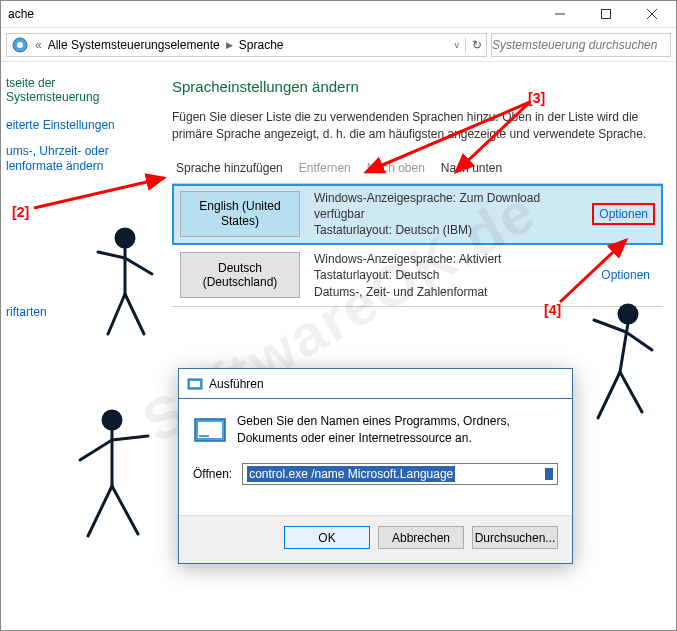 The height and width of the screenshot is (631, 677). What do you see at coordinates (20, 45) in the screenshot?
I see `control-panel-icon` at bounding box center [20, 45].